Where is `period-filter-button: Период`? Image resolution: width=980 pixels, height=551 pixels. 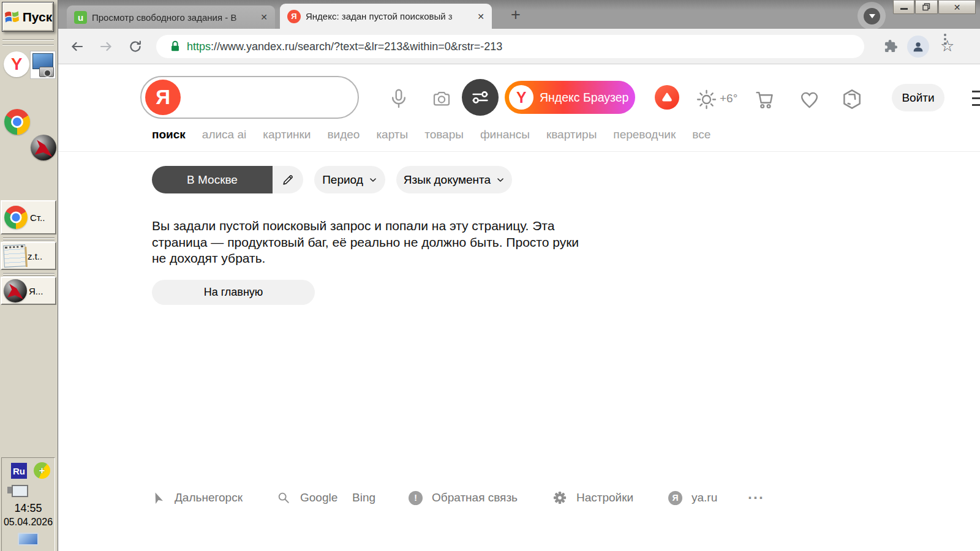 period-filter-button: Период is located at coordinates (350, 180).